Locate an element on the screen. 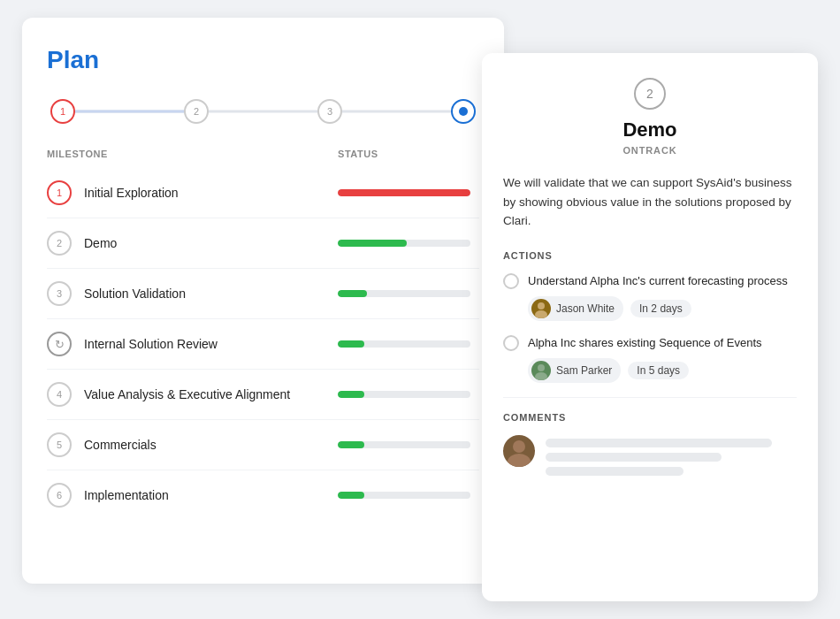 The image size is (840, 619). col-status-header: STATUS is located at coordinates (409, 154).